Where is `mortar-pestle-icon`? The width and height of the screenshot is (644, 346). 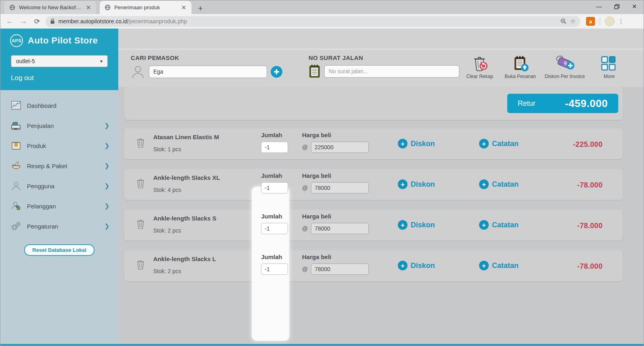 mortar-pestle-icon is located at coordinates (16, 166).